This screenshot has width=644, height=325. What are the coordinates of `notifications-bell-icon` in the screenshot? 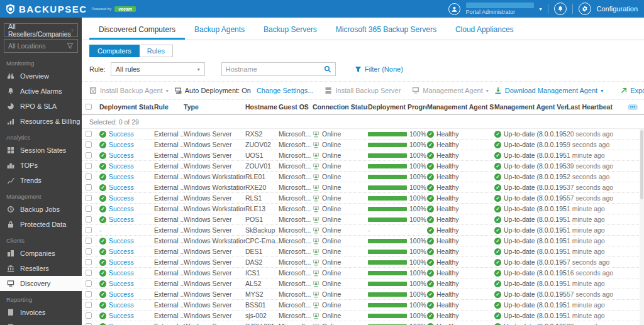 It's located at (560, 9).